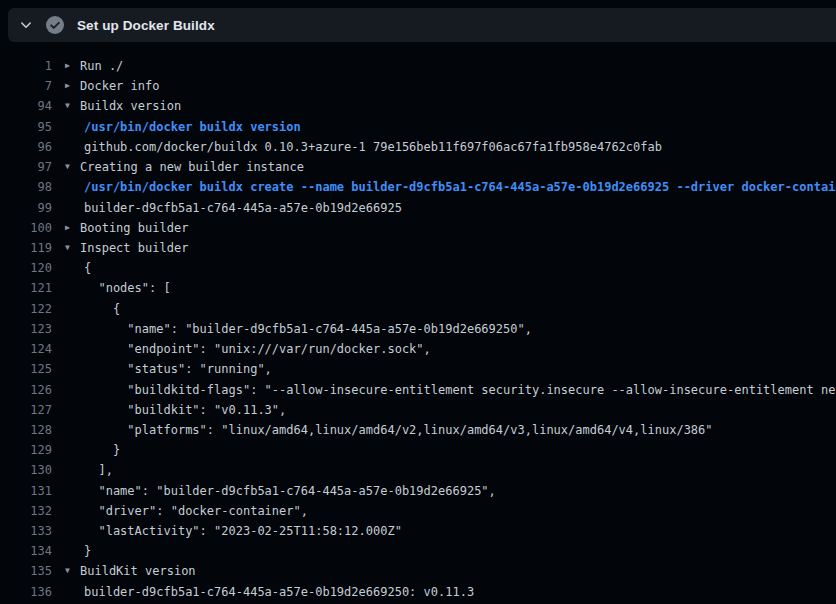 This screenshot has width=836, height=604. What do you see at coordinates (146, 26) in the screenshot?
I see `step-title: Set up Docker Buildx` at bounding box center [146, 26].